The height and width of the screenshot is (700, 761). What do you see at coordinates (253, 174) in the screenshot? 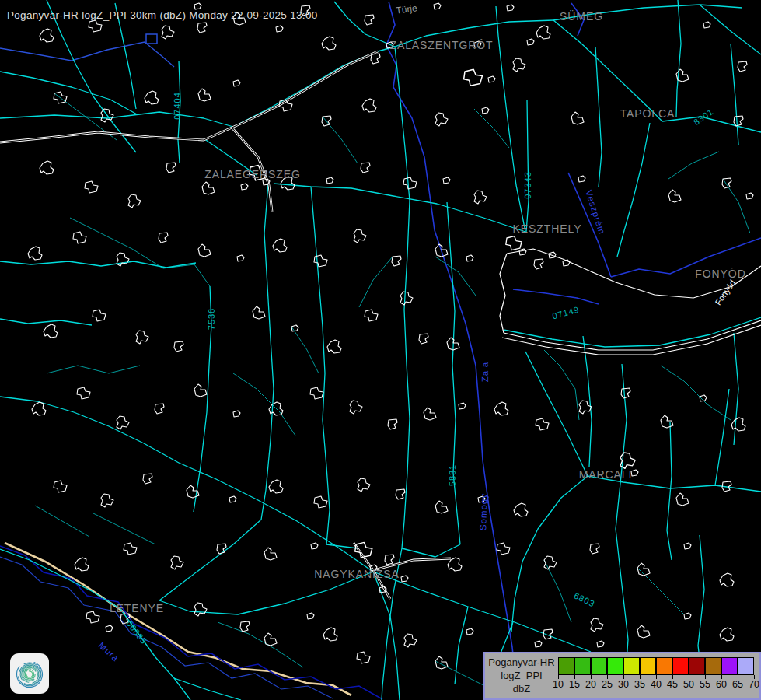
I see `city-label: ZALAEGERSZEG` at bounding box center [253, 174].